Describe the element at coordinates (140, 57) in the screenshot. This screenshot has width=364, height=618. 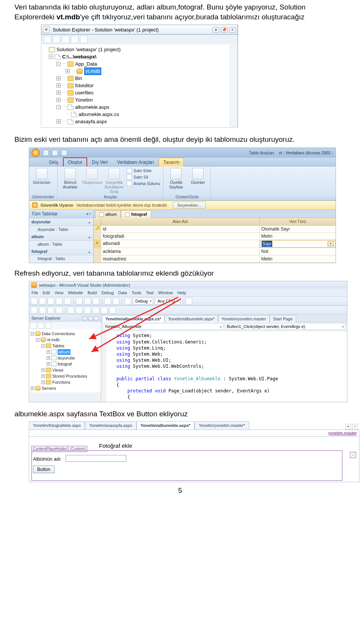
I see `project-node: −C:\...\webaspx\` at that location.